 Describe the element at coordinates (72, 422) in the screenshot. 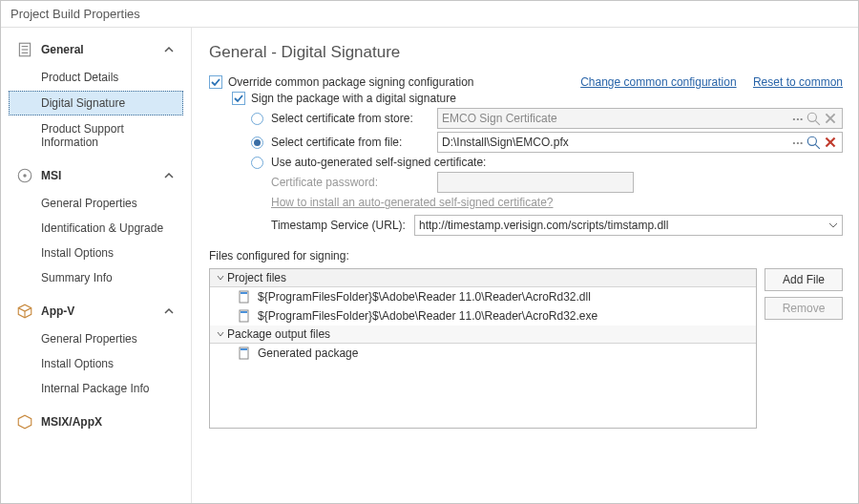

I see `sidebar-group-label: MSIX/AppX` at that location.